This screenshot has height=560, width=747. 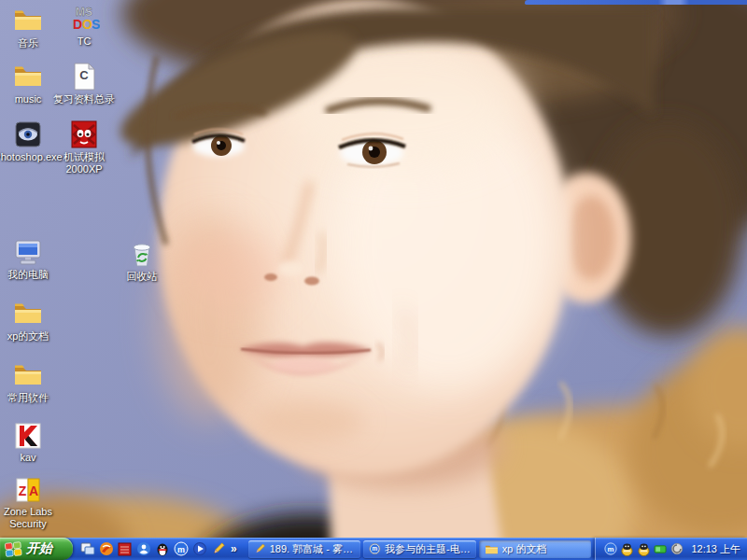 What do you see at coordinates (29, 500) in the screenshot?
I see `desktop-icon-zonealarm: Z A Zone Labs Security` at bounding box center [29, 500].